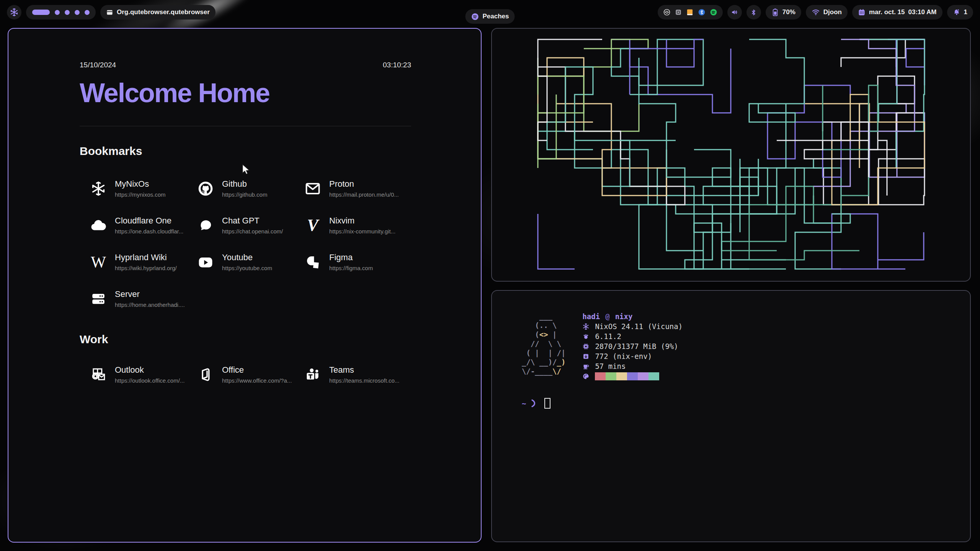 The image size is (980, 551). I want to click on calendar-icon, so click(862, 12).